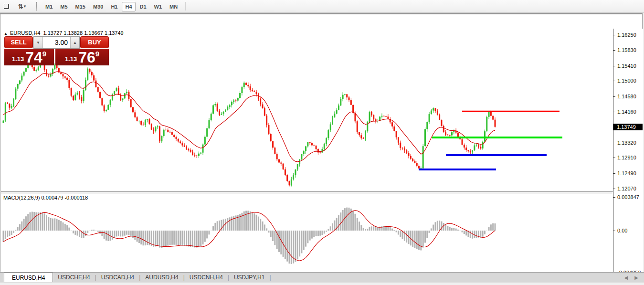  What do you see at coordinates (6, 6) in the screenshot?
I see `chart-shift-icon` at bounding box center [6, 6].